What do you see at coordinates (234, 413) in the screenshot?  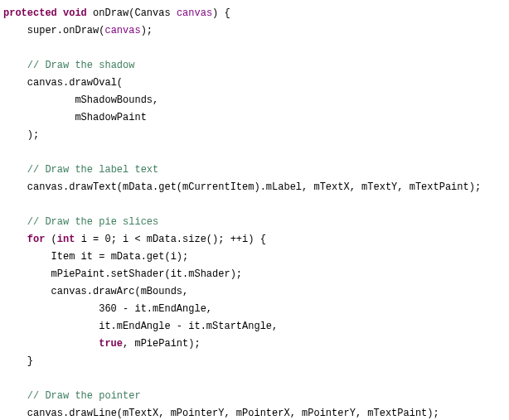 I see `drawline-line: canvas.drawLine(mTextX, mPointerY, mPoin…` at bounding box center [234, 413].